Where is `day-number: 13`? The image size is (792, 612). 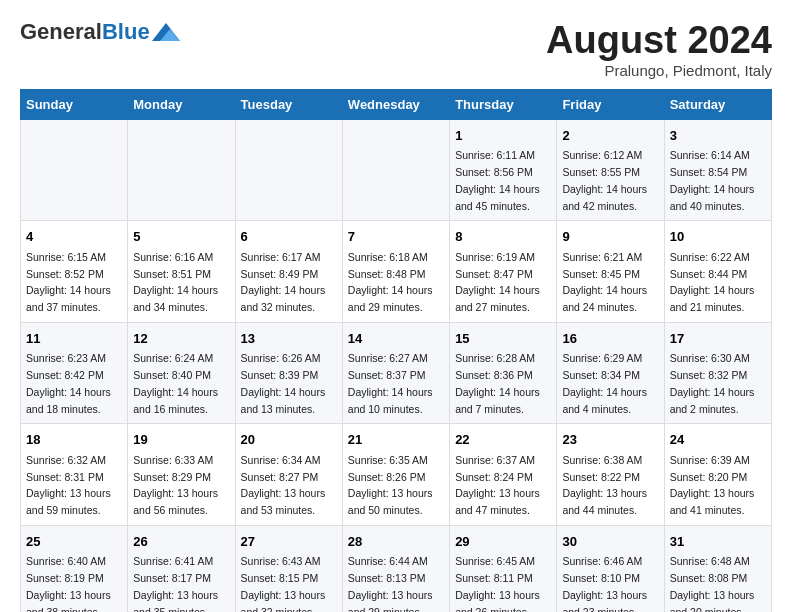 day-number: 13 is located at coordinates (289, 339).